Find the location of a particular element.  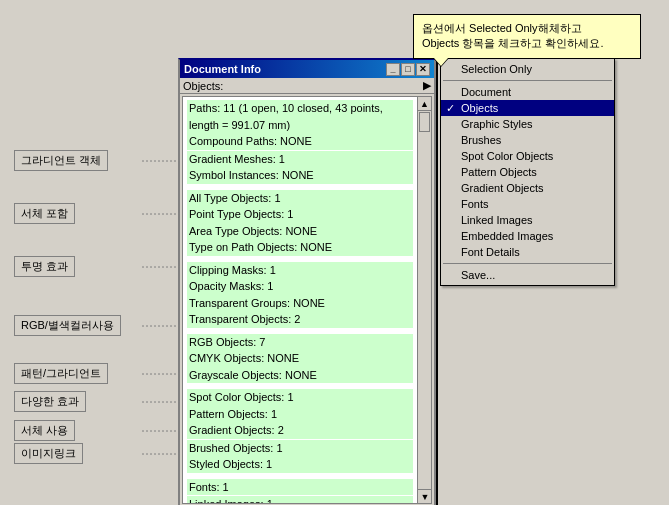

linked-images: Linked Images: 1 is located at coordinates (300, 500).